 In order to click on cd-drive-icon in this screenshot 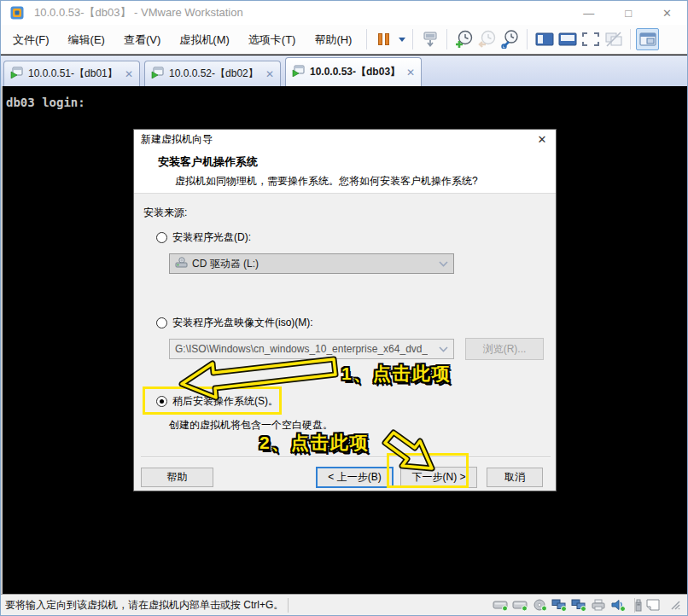, I will do `click(181, 264)`.